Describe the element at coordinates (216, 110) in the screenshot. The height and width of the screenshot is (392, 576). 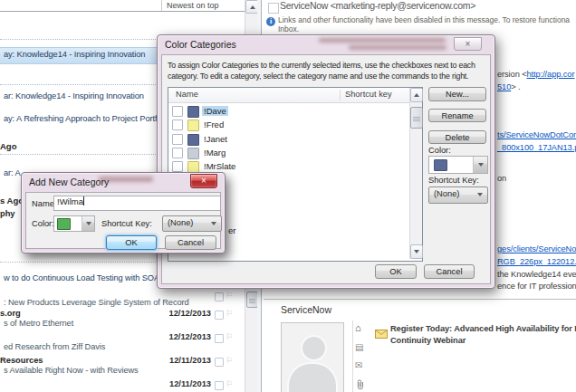
I see `category-name: !Dave` at that location.